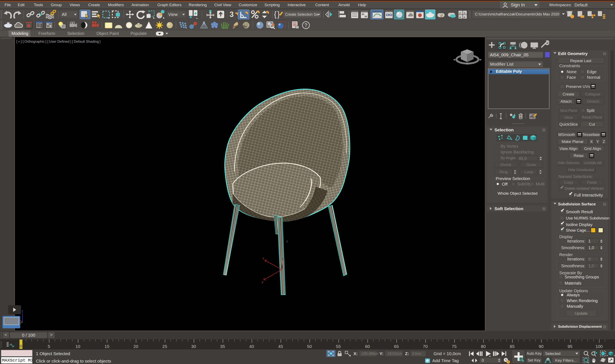 The image size is (615, 364). Describe the element at coordinates (338, 346) in the screenshot. I see `svg-text: 55` at that location.